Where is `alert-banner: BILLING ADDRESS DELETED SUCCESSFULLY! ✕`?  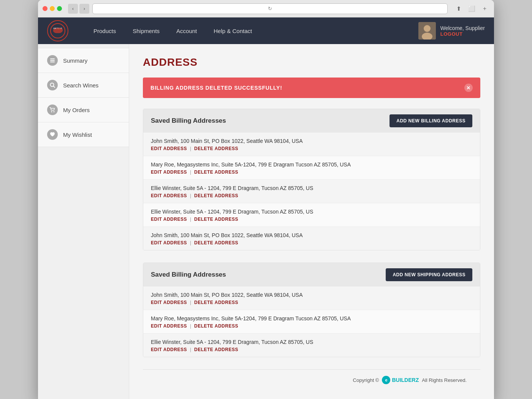
alert-banner: BILLING ADDRESS DELETED SUCCESSFULLY! ✕ is located at coordinates (312, 88).